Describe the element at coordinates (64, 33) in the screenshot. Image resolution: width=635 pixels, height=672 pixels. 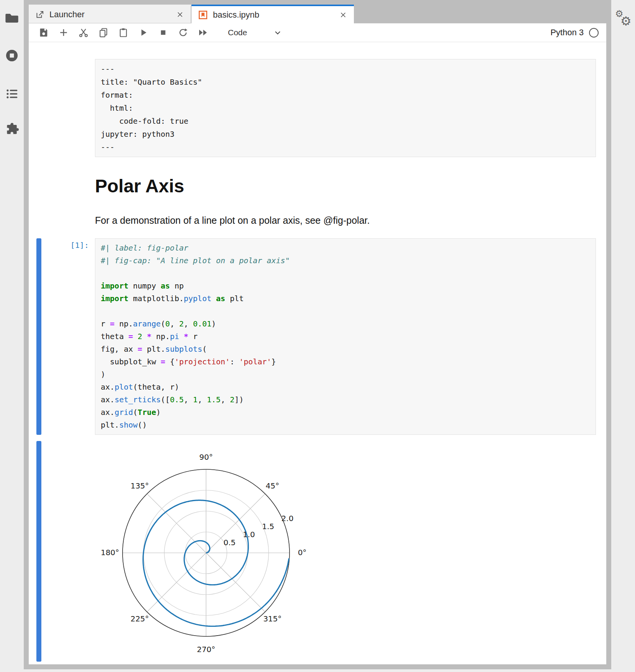
I see `insert-cell-button` at that location.